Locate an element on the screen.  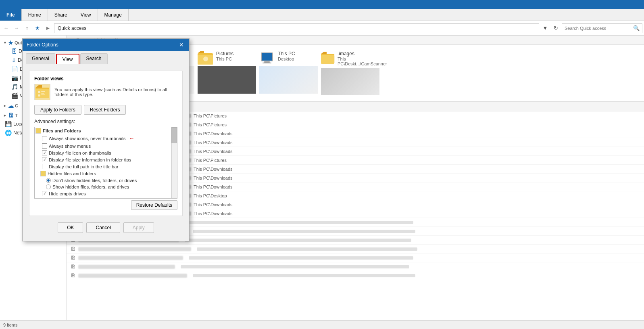
folder-card-images: .images This PC\Deskt...\CamScanner is located at coordinates (348, 73).